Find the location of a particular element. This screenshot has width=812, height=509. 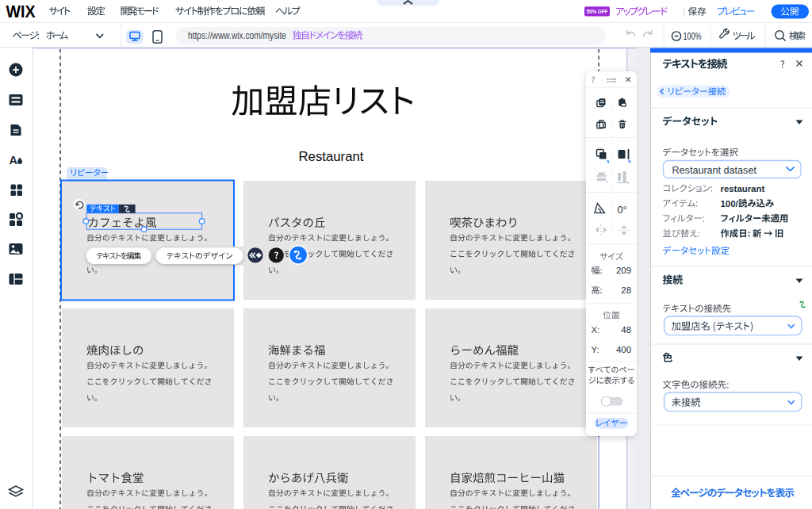

svg-text: 100% is located at coordinates (693, 36).